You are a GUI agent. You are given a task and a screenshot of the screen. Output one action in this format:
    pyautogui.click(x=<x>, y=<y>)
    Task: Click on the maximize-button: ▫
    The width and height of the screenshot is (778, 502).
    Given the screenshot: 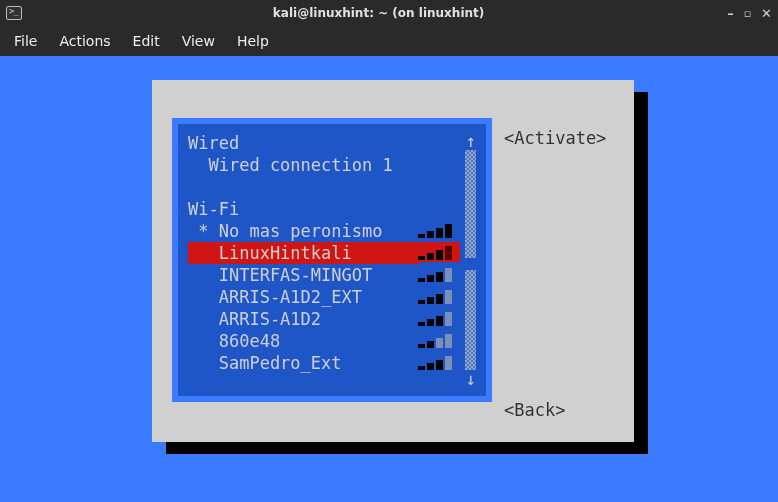 What is the action you would take?
    pyautogui.click(x=748, y=14)
    